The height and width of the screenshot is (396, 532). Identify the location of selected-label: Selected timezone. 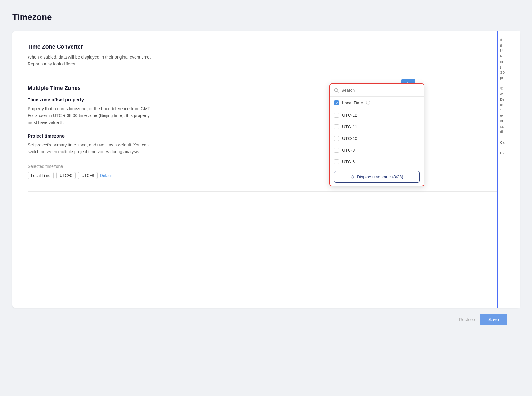
(266, 166).